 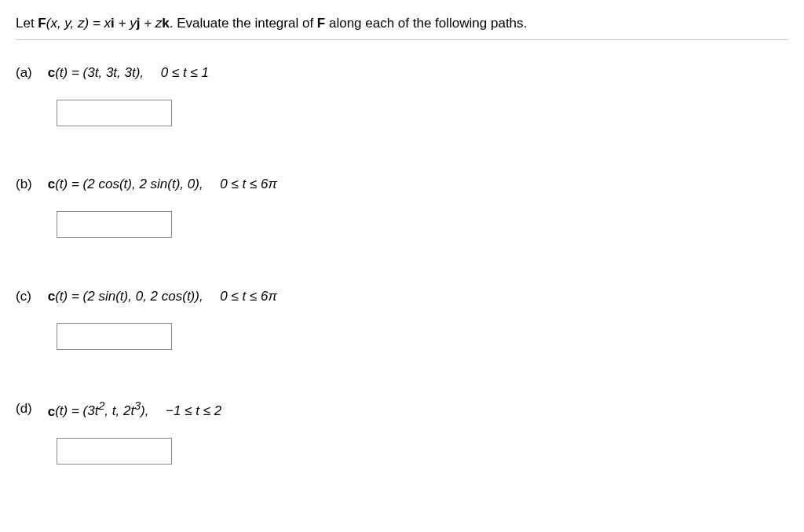 I want to click on part-d: (d) c(t) = (3t2, t, 2t3), −1 ≤ t ≤ 2, so click(x=402, y=435).